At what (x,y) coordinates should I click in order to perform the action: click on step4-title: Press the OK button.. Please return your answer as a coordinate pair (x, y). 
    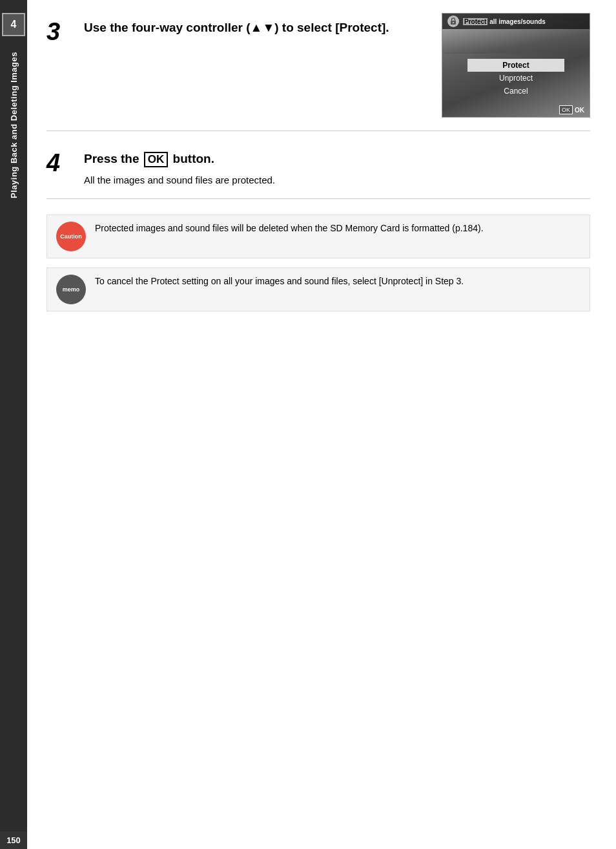
    Looking at the image, I should click on (337, 159).